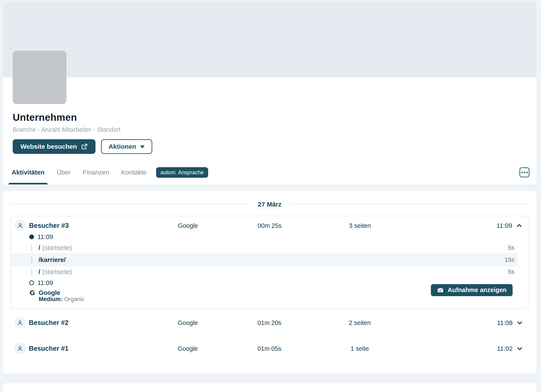 Image resolution: width=541 pixels, height=392 pixels. I want to click on caret-down-icon, so click(142, 147).